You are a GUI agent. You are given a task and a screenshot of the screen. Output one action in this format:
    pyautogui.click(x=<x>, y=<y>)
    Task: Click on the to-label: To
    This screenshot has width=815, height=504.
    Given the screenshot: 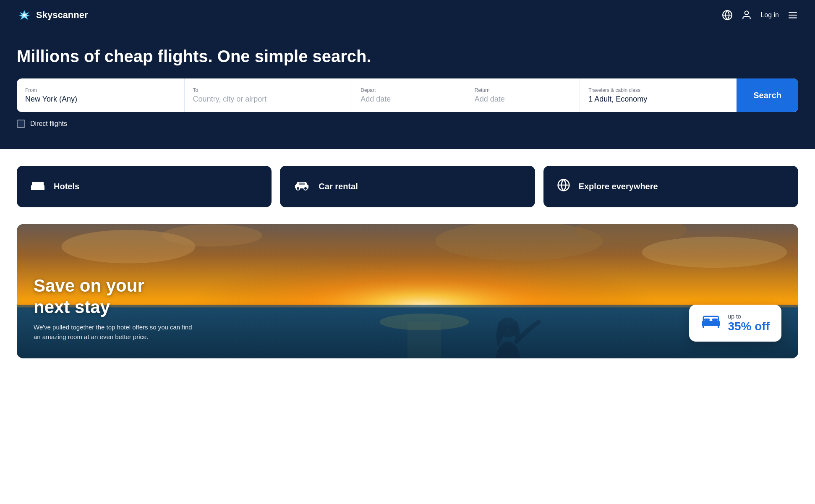 What is the action you would take?
    pyautogui.click(x=269, y=90)
    